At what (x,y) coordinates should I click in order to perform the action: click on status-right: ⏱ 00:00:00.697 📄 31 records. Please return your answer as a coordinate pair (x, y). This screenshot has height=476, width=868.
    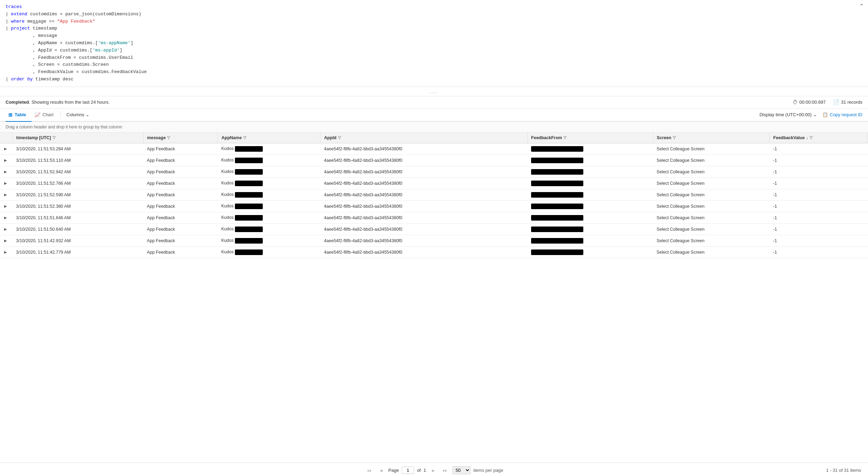
    Looking at the image, I should click on (828, 102).